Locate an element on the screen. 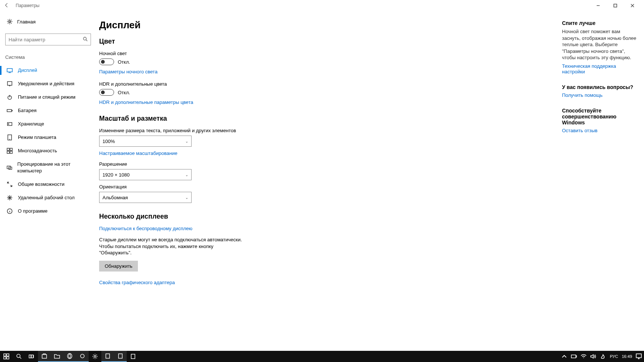  sidebar-item-multitask: Многозадачность is located at coordinates (48, 151).